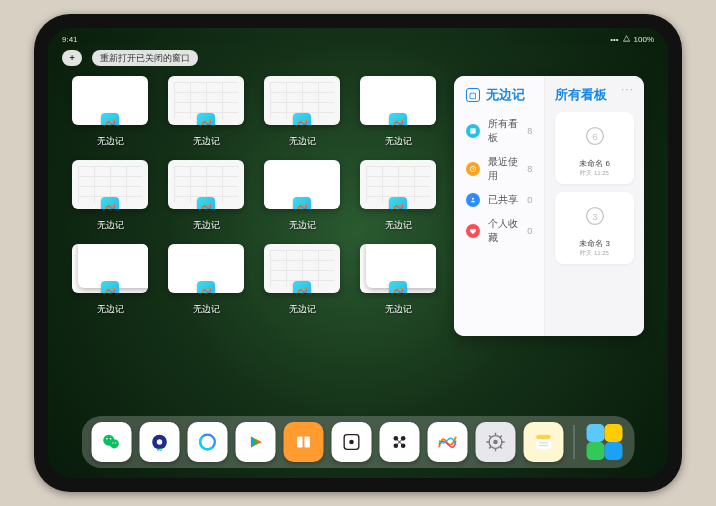  What do you see at coordinates (628, 89) in the screenshot?
I see `more-button: ···` at bounding box center [628, 89].